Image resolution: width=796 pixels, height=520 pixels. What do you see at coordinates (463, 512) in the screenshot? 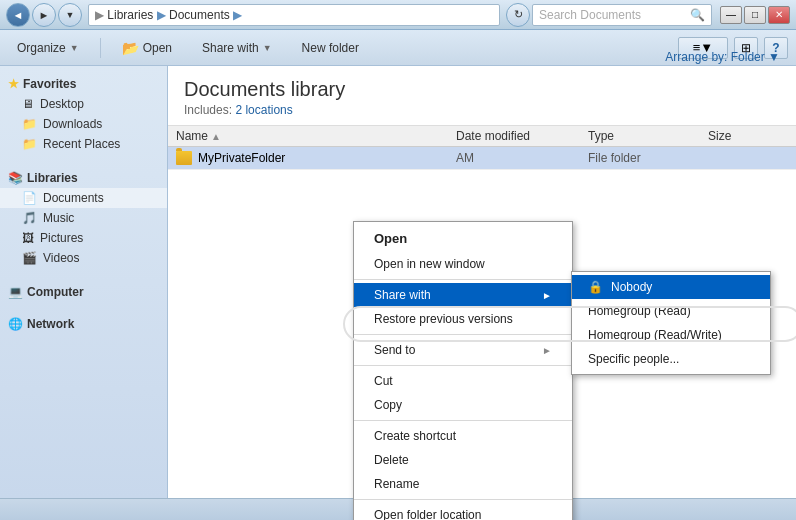
I see `ctx-open-folder-location: Open folder location` at bounding box center [463, 512].